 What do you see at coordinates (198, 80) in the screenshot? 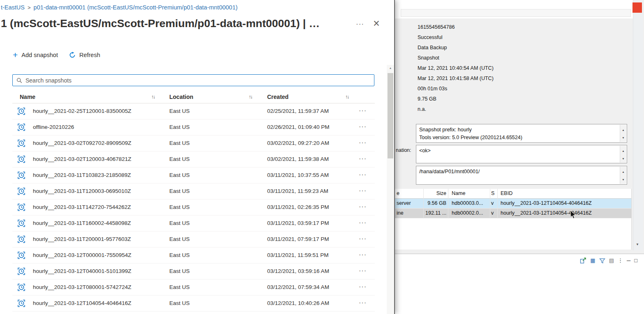
I see `search-input` at bounding box center [198, 80].